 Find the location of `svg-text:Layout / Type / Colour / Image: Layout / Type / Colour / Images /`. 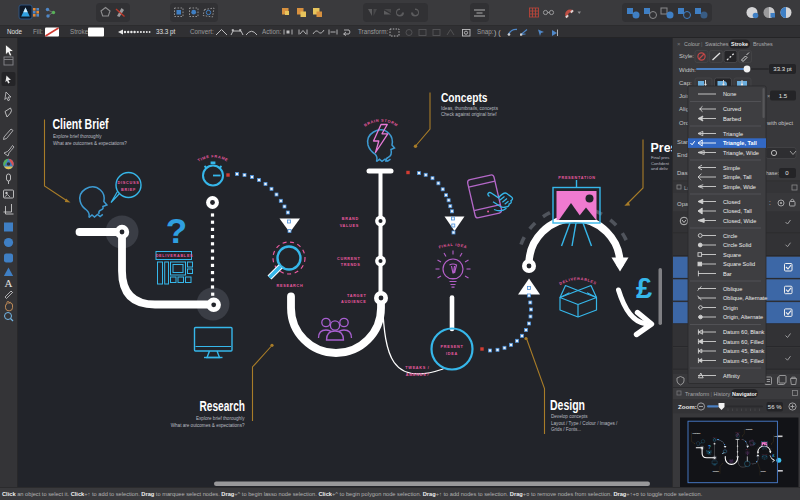

svg-text:Layout / Type / Colour / Image: Layout / Type / Colour / Images / is located at coordinates (584, 424).